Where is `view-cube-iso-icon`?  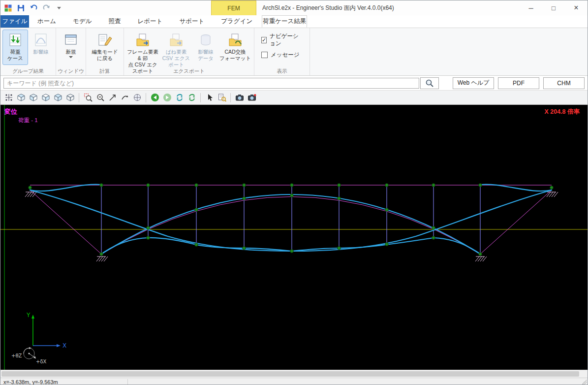
view-cube-iso-icon is located at coordinates (21, 97).